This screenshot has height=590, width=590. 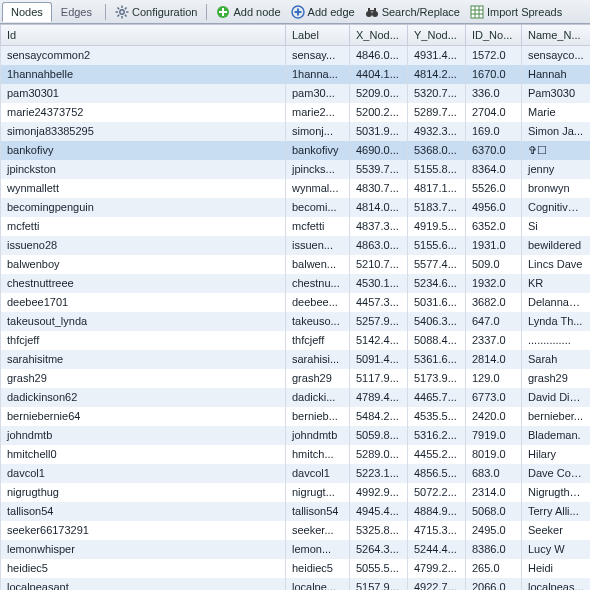 What do you see at coordinates (494, 284) in the screenshot?
I see `cell-idno: 1932.0` at bounding box center [494, 284].